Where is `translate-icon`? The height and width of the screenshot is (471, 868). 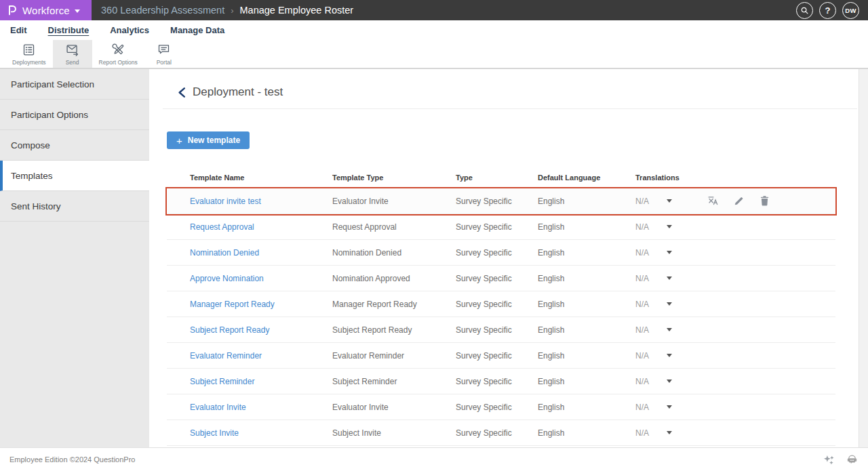 translate-icon is located at coordinates (713, 201).